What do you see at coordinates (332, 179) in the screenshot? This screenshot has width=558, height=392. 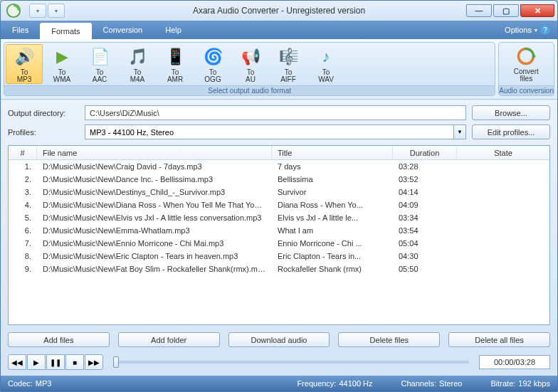 I see `cell-title: Bellissima` at bounding box center [332, 179].